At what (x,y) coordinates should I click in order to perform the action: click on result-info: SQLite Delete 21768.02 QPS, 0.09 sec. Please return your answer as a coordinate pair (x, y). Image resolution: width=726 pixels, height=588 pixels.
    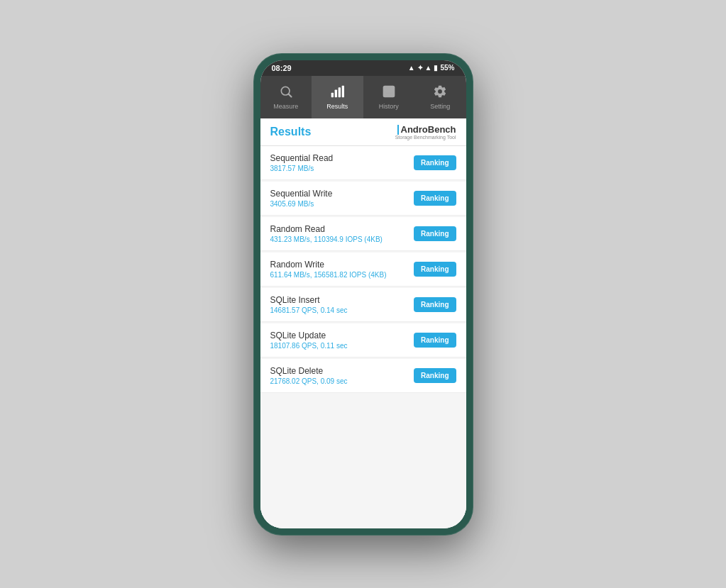
    Looking at the image, I should click on (342, 376).